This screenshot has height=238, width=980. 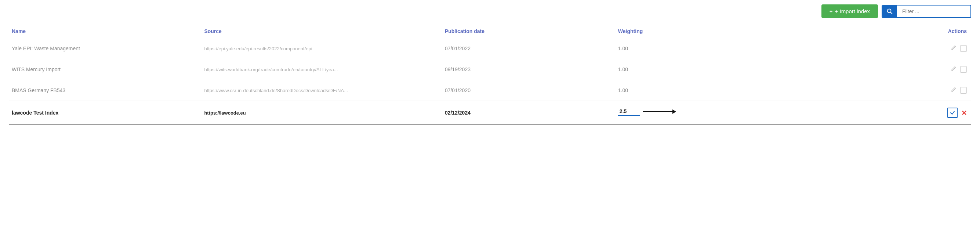 I want to click on plus-icon: +, so click(x=831, y=11).